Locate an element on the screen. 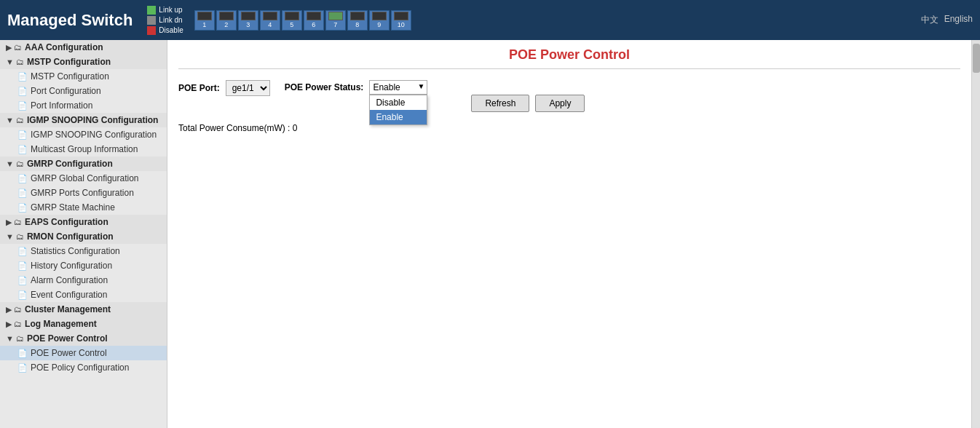 This screenshot has width=980, height=428. dropdown-arrow: ▼ is located at coordinates (421, 86).